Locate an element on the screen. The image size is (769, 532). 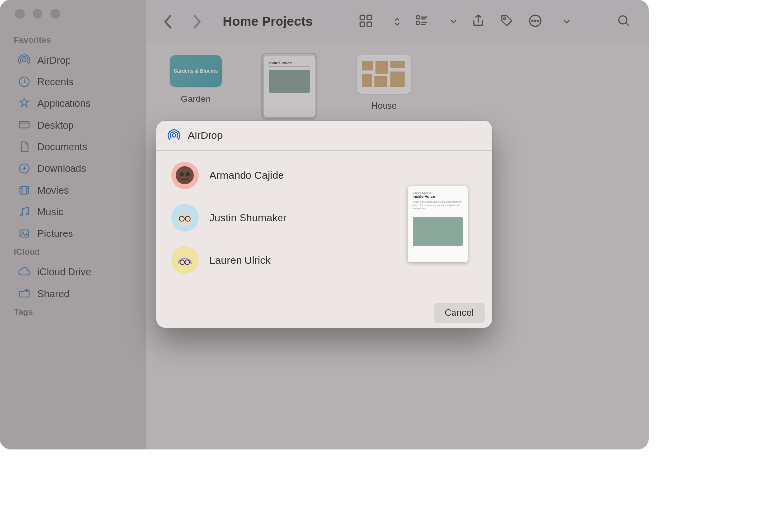
sidebar-item-airdrop: AirDrop is located at coordinates (73, 60).